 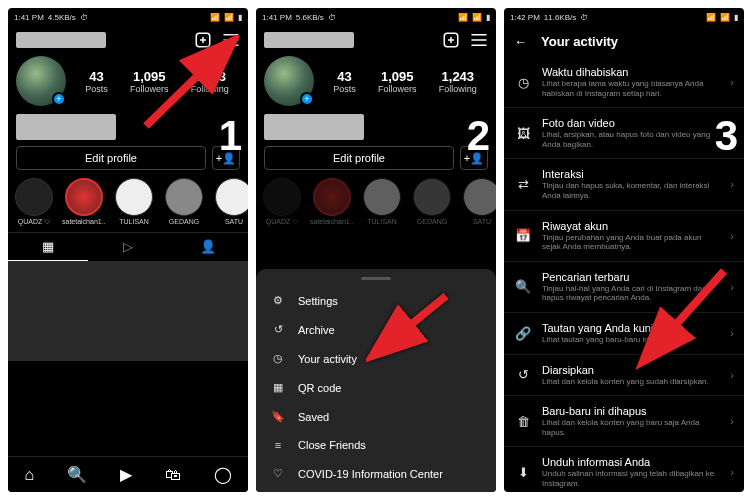 I want to click on step-number: 2, so click(x=478, y=136).